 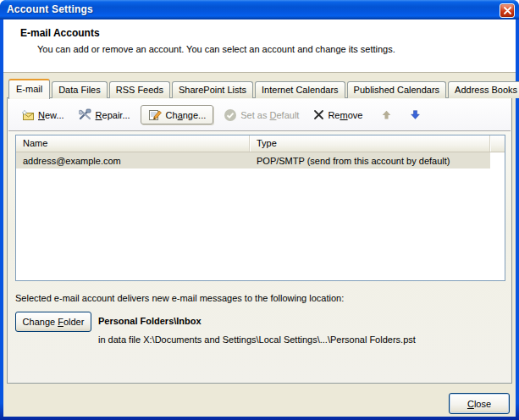 What do you see at coordinates (257, 340) in the screenshot?
I see `data-file-path: in data file X:\Documents and Settings\L…` at bounding box center [257, 340].